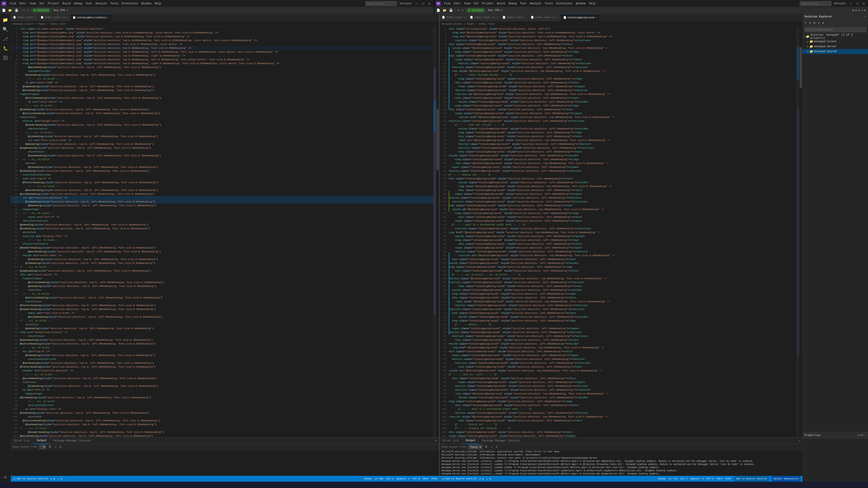 This screenshot has width=868, height=488. Describe the element at coordinates (5, 58) in the screenshot. I see `activity-icon-extensions: ⬛` at that location.